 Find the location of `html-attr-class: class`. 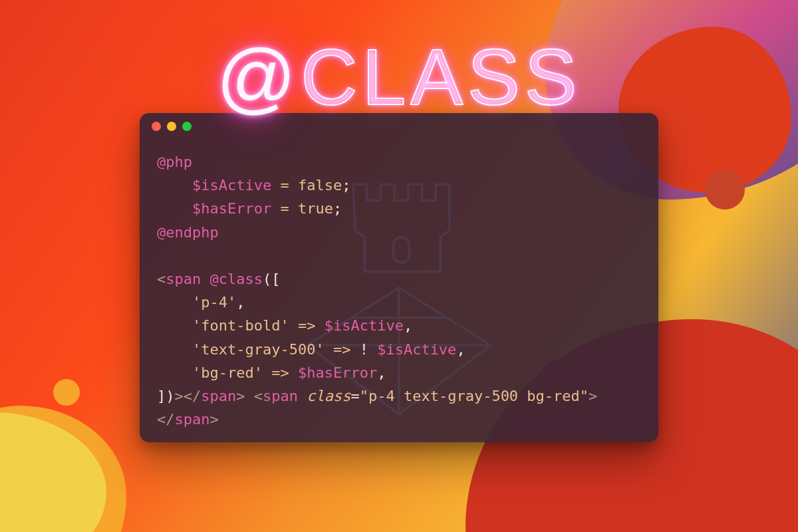

html-attr-class: class is located at coordinates (329, 396).